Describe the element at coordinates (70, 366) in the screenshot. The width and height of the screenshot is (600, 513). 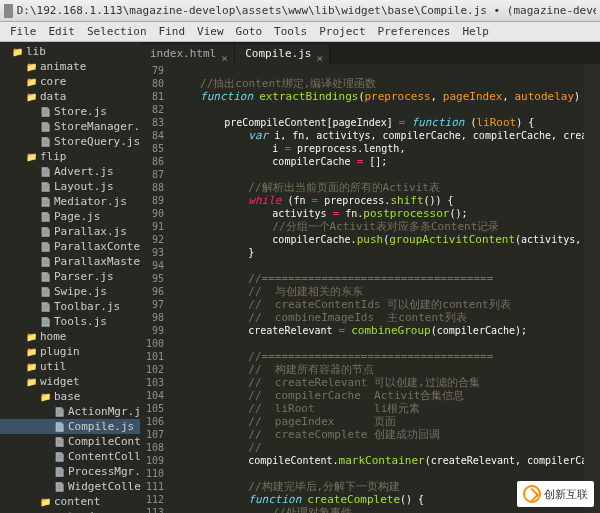
I see `folder-util: util` at that location.